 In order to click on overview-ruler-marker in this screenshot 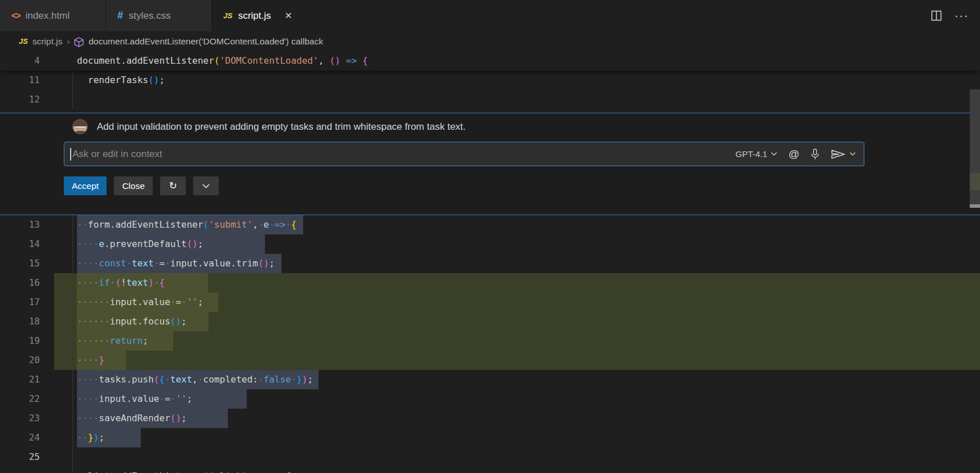, I will do `click(975, 206)`.